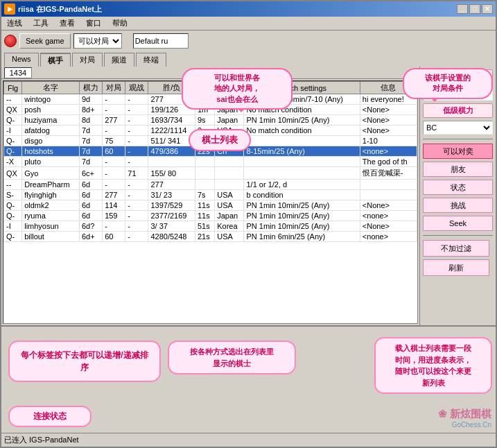  What do you see at coordinates (211, 110) in the screenshot?
I see `table-row: QXposh8d+--199/1261mJapanNo match condit…` at bounding box center [211, 110].